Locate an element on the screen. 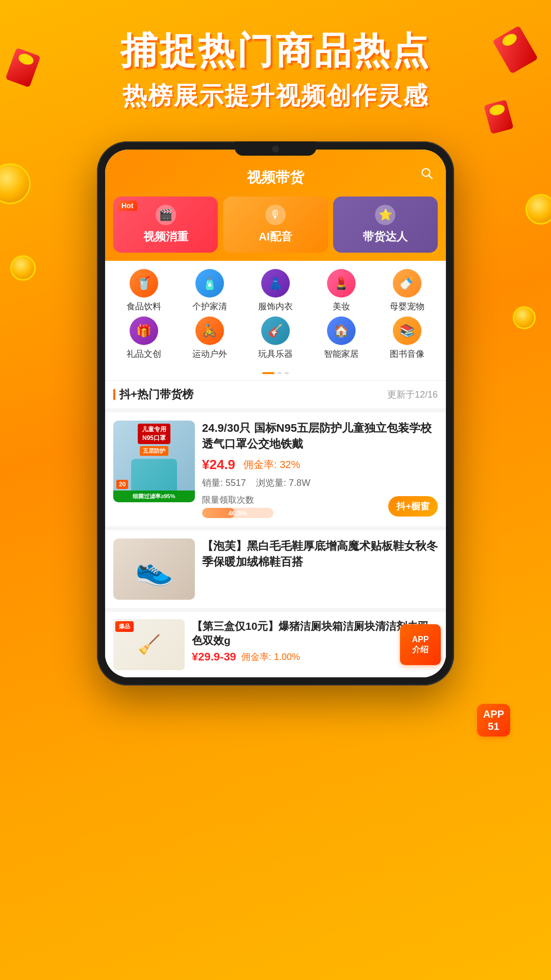 The width and height of the screenshot is (551, 980). category-food: 🥤 食品饮料 is located at coordinates (144, 291).